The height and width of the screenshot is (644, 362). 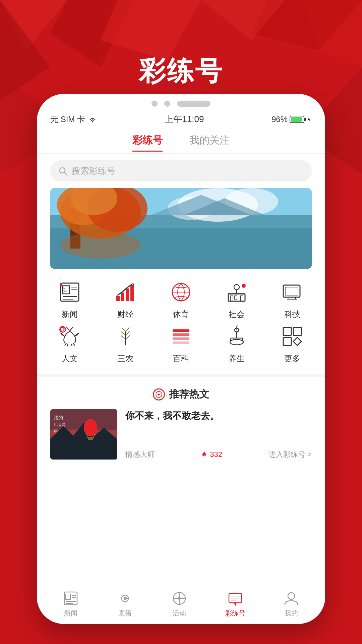 I want to click on category-news: N EWS 新闻, so click(x=70, y=299).